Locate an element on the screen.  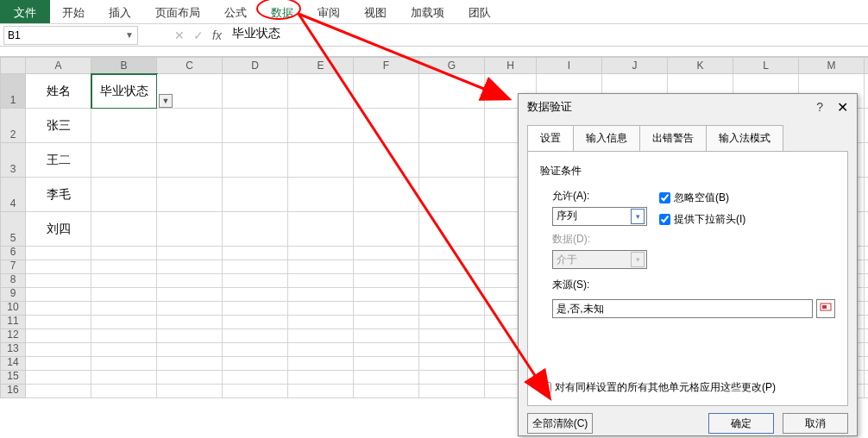
cell-F10 is located at coordinates (387, 309).